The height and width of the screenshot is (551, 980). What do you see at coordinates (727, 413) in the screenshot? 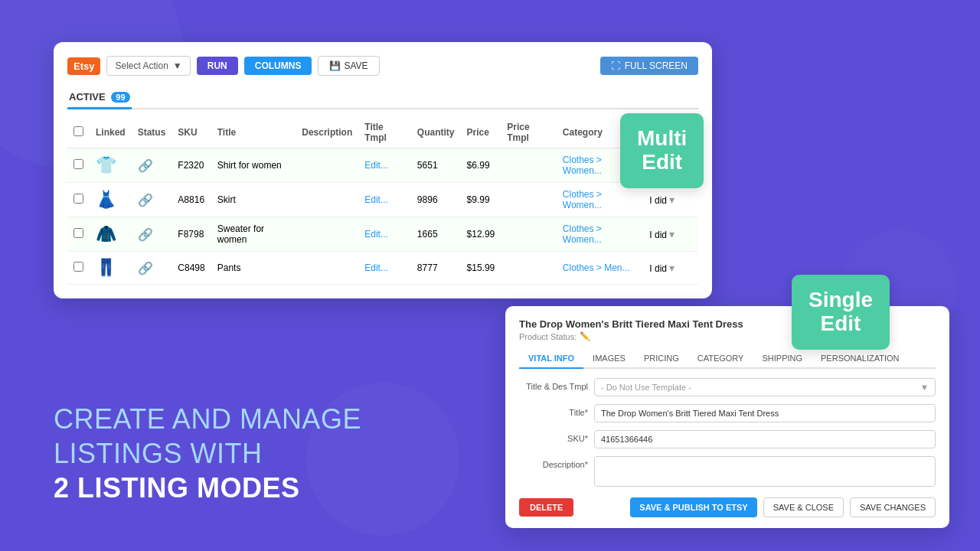
I see `se-title-row: Title*` at bounding box center [727, 413].